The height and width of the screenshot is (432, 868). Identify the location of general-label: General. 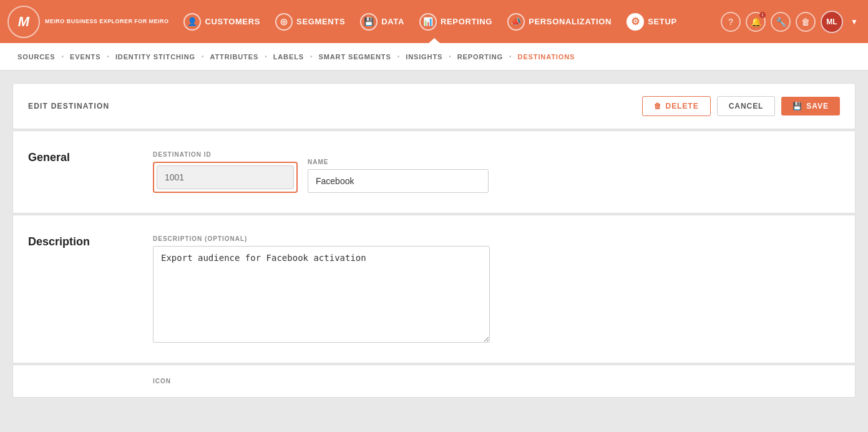
(78, 157).